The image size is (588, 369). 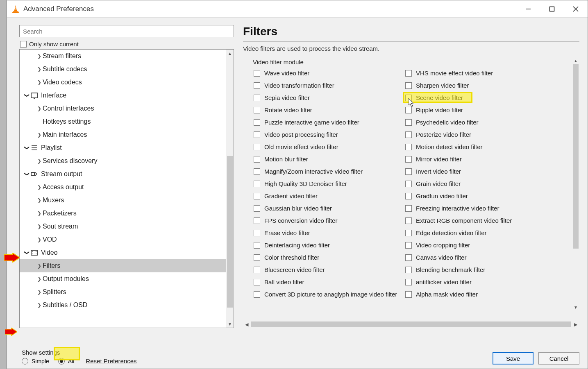 What do you see at coordinates (312, 122) in the screenshot?
I see `filter-label: Puzzle interactive game video filter` at bounding box center [312, 122].